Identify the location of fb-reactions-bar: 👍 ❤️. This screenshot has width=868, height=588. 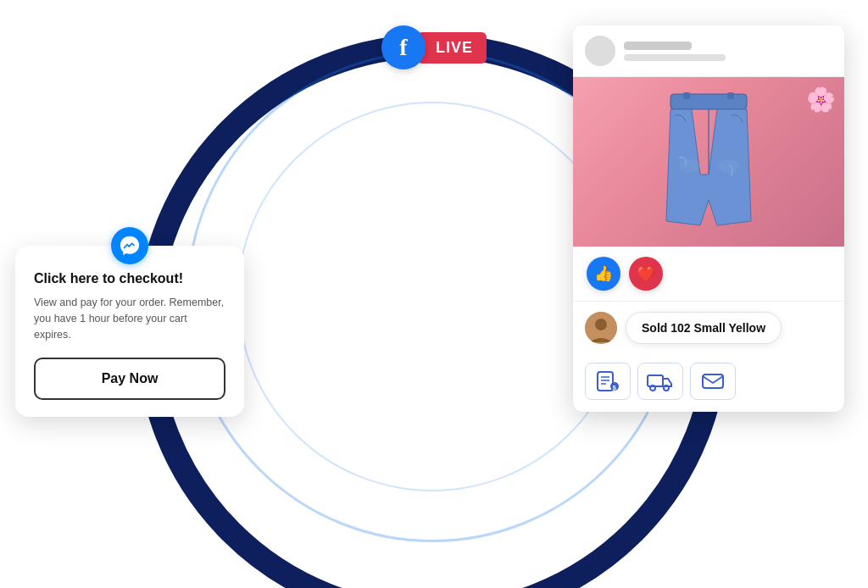
(709, 275).